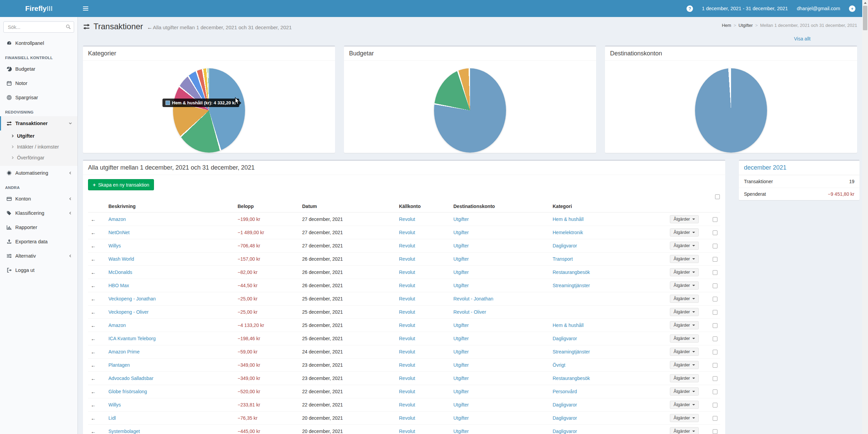 The width and height of the screenshot is (868, 434). I want to click on tx-category-link: Personvård, so click(565, 392).